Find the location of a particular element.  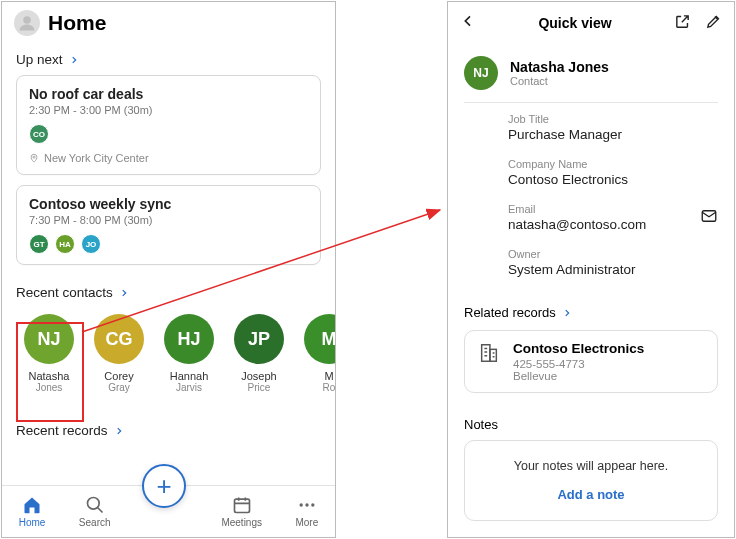

contact-avatar: JP is located at coordinates (259, 339).